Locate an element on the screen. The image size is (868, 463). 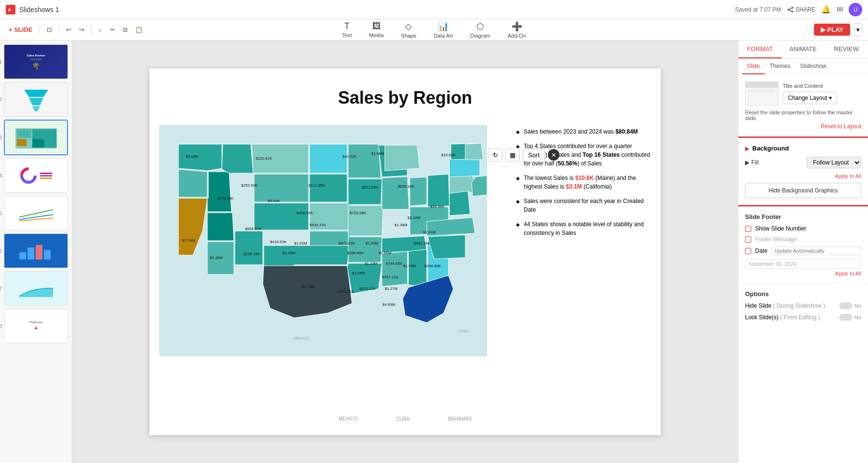
apply-all-footer-link: Apply to All is located at coordinates (803, 273).